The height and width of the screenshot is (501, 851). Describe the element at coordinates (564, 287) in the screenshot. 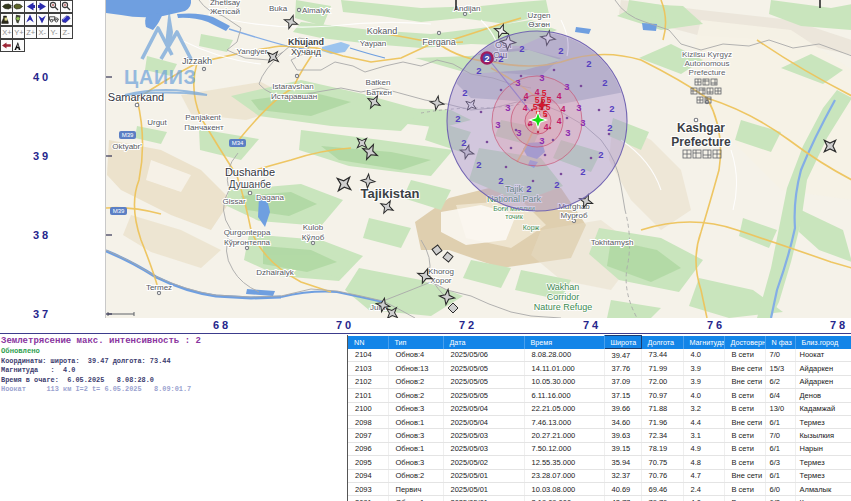

I see `svg-text: Wakhan` at that location.